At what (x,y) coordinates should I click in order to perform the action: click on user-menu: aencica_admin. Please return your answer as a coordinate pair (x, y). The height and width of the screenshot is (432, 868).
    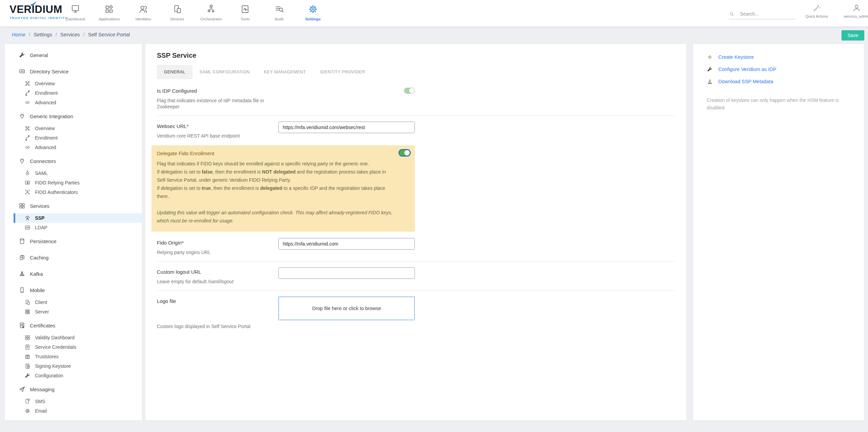
    Looking at the image, I should click on (853, 11).